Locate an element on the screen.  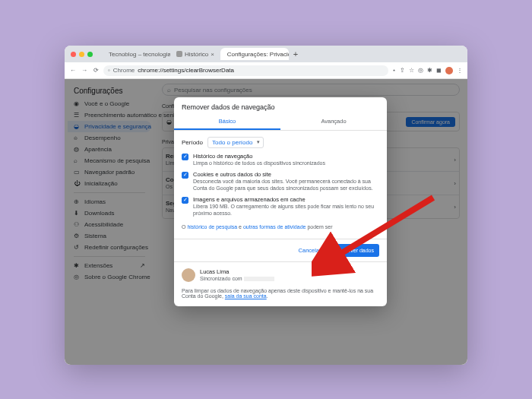
tab-tecnoblog: Tecnoblog – tecnologia que i × is located at coordinates (136, 54).